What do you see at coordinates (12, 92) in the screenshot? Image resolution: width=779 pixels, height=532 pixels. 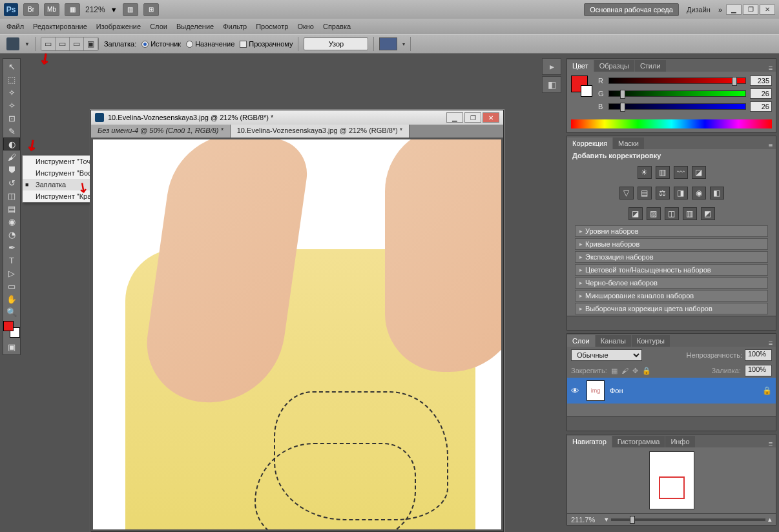 I see `tool-lasso: ⟡` at bounding box center [12, 92].